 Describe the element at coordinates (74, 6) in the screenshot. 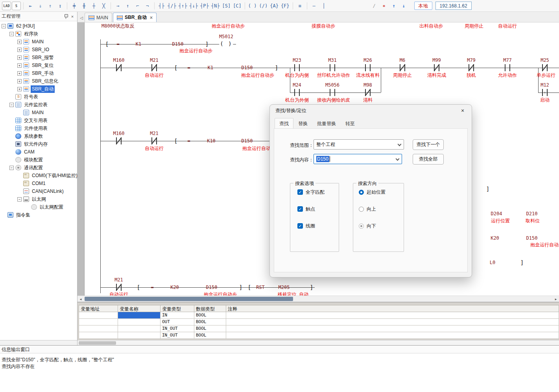

I see `insert-rung-icon: ╪` at that location.